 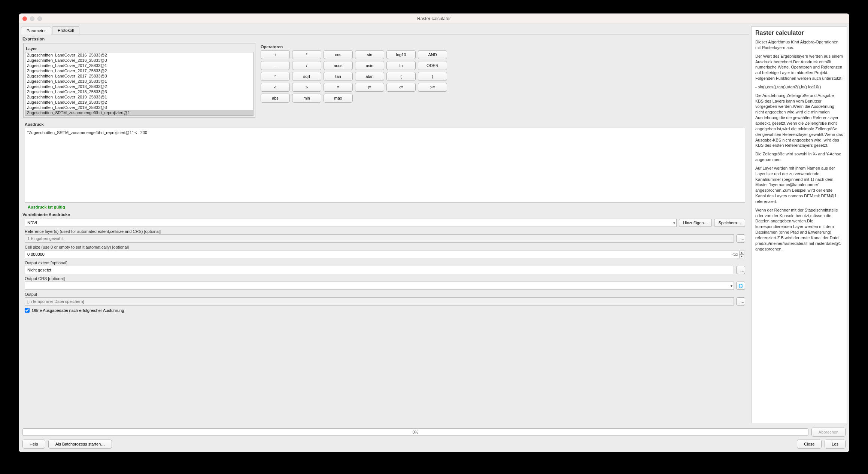 I want to click on layer-item: Zugeschnitten_LandCover_2017_25833@1, so click(x=139, y=66).